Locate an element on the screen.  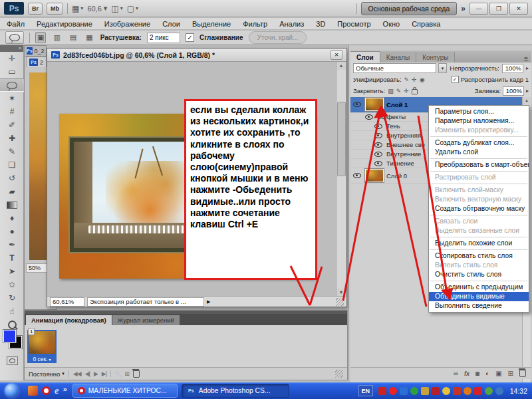
path-selection-tool: ➤ is located at coordinates (12, 271).